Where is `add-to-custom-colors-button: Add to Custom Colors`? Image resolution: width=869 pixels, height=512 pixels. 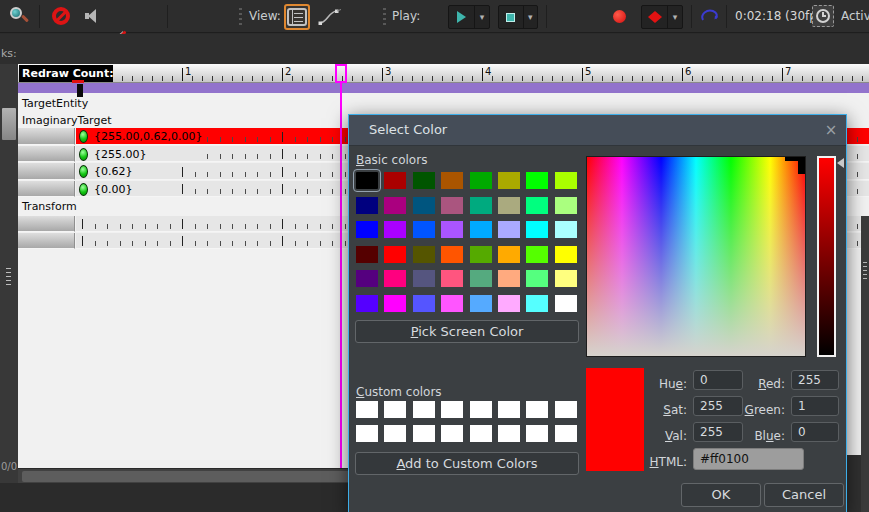
add-to-custom-colors-button: Add to Custom Colors is located at coordinates (467, 464).